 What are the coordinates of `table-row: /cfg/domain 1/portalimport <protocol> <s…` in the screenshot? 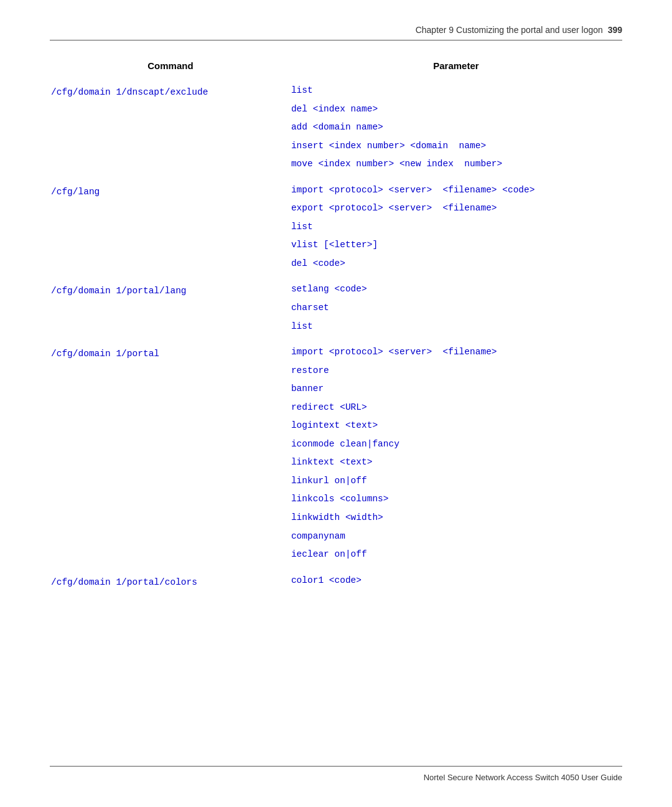 It's located at (336, 352).